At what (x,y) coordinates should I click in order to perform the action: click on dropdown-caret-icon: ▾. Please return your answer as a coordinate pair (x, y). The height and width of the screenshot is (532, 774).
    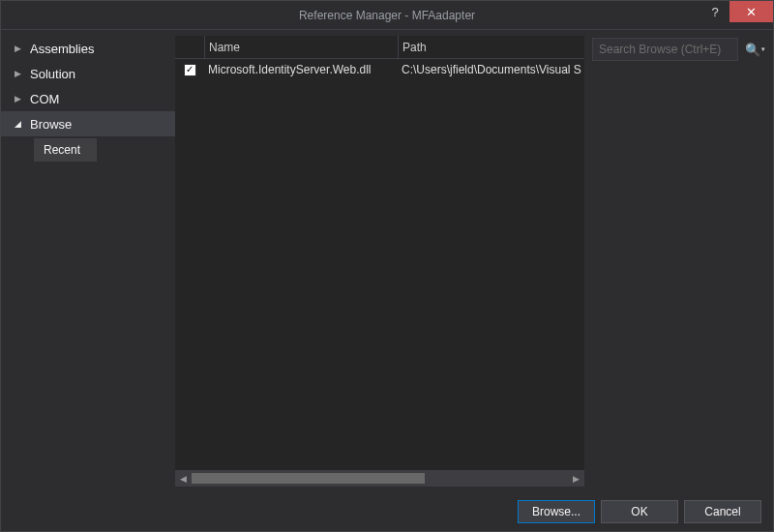
    Looking at the image, I should click on (763, 49).